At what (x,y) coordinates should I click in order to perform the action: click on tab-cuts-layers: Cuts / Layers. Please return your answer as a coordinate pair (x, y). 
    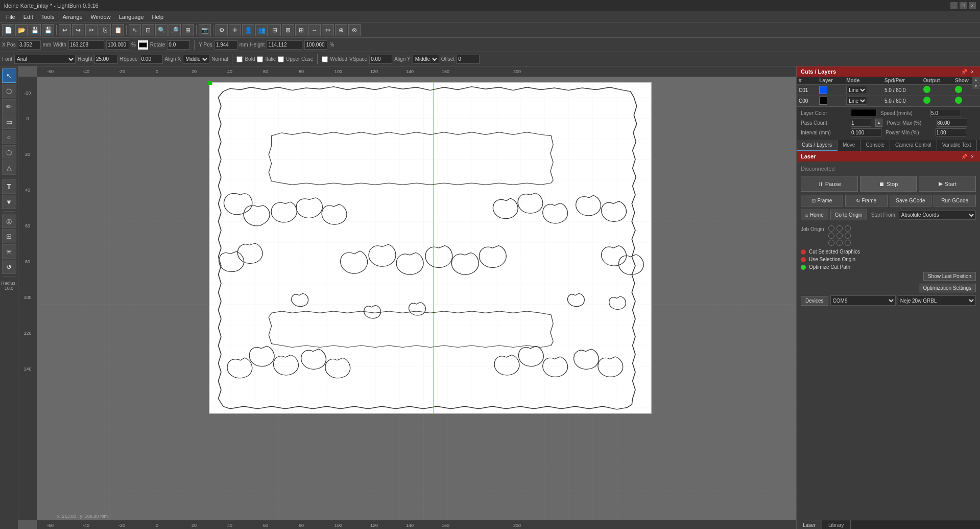
    Looking at the image, I should click on (817, 145).